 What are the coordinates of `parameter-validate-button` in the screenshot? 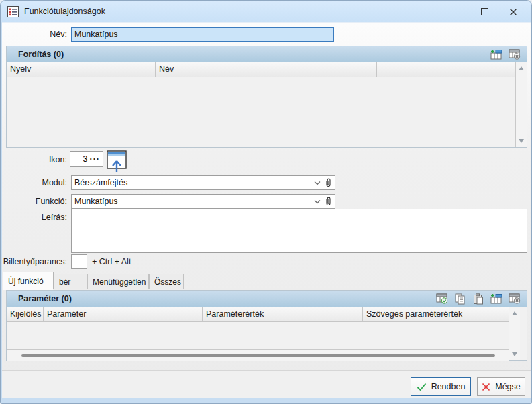 It's located at (442, 299).